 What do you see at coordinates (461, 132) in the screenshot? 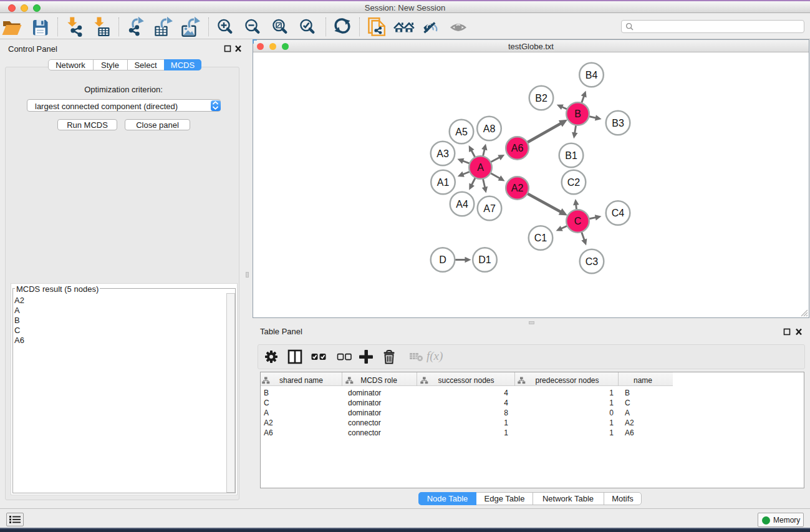
I see `svg-text: A5` at bounding box center [461, 132].